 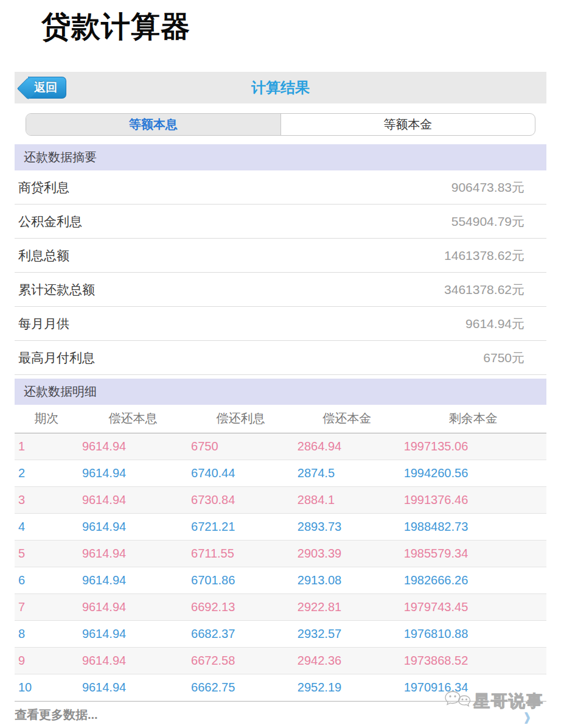 I want to click on table-row: 59614.946711.552903.391985579.34, so click(x=280, y=553).